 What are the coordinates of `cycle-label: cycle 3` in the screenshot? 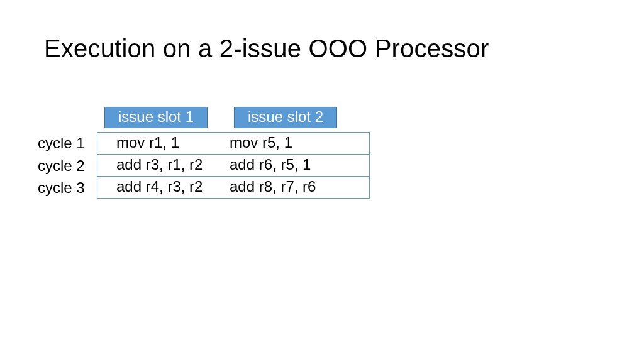 It's located at (67, 188).